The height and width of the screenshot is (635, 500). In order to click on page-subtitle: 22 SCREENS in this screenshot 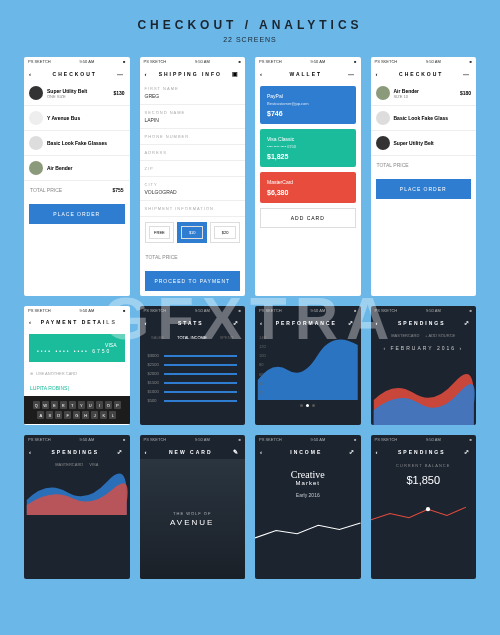, I will do `click(250, 40)`.